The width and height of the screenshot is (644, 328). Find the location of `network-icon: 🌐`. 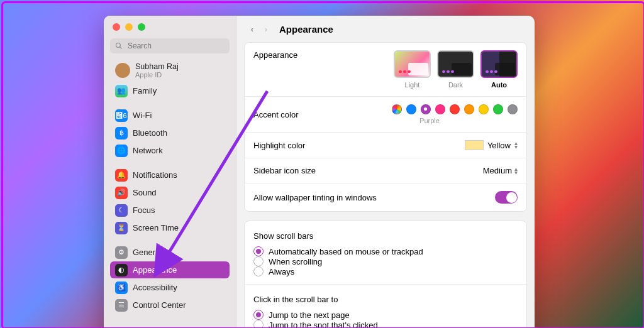

network-icon: 🌐 is located at coordinates (121, 151).